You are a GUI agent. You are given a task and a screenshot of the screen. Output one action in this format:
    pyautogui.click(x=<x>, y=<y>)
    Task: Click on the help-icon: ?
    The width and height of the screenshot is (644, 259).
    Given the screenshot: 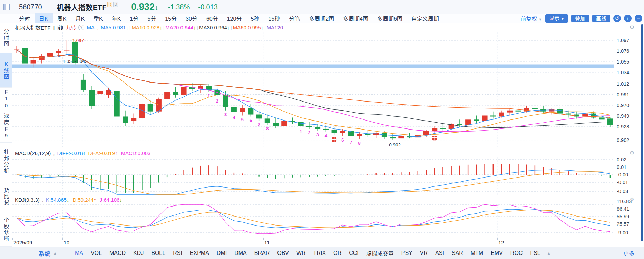 What is the action you would take?
    pyautogui.click(x=81, y=28)
    